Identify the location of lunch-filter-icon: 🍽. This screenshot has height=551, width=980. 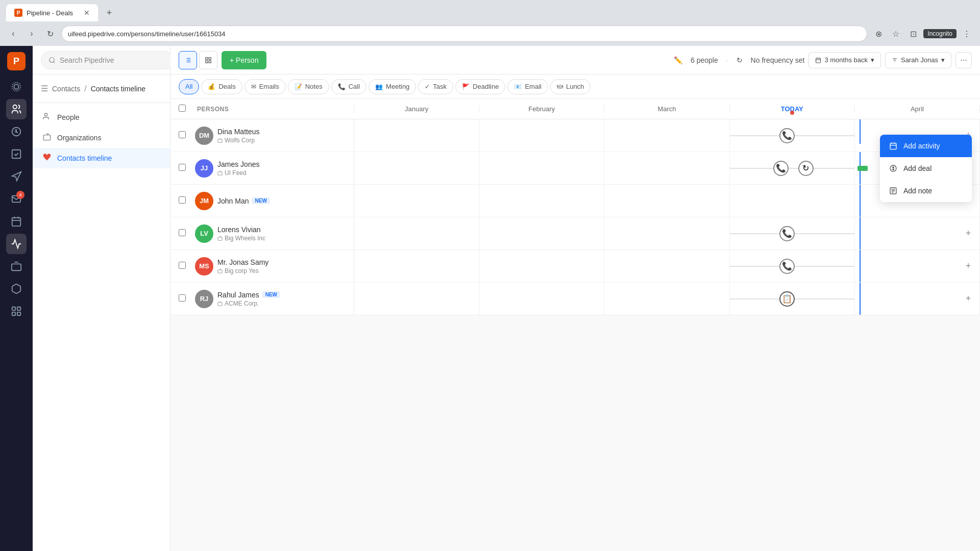
(560, 87).